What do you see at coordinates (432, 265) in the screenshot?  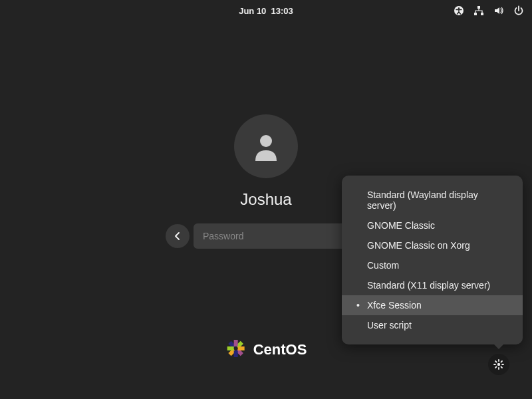 I see `session-item: Custom` at bounding box center [432, 265].